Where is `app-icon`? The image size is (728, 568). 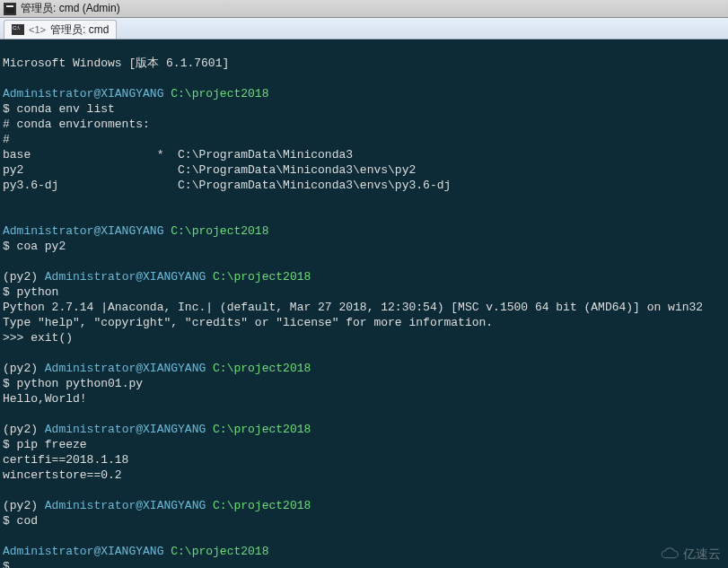 app-icon is located at coordinates (10, 9).